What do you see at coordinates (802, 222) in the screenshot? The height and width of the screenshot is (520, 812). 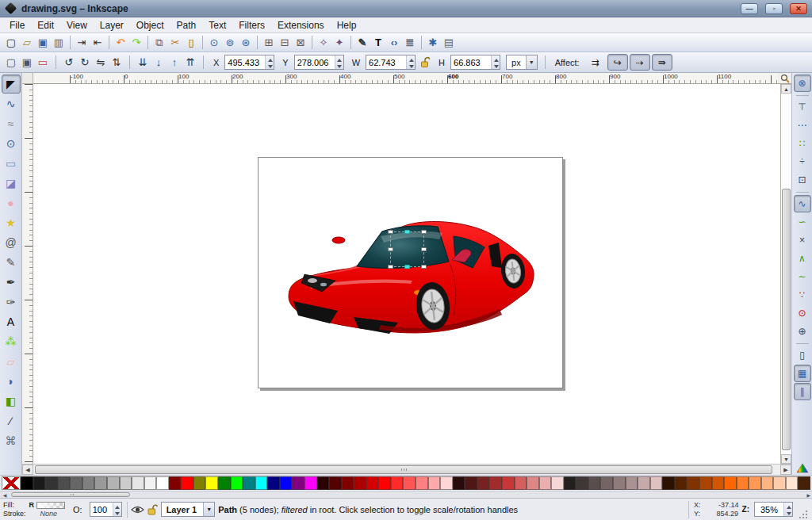 I see `snap-paths-icon: ∽` at bounding box center [802, 222].